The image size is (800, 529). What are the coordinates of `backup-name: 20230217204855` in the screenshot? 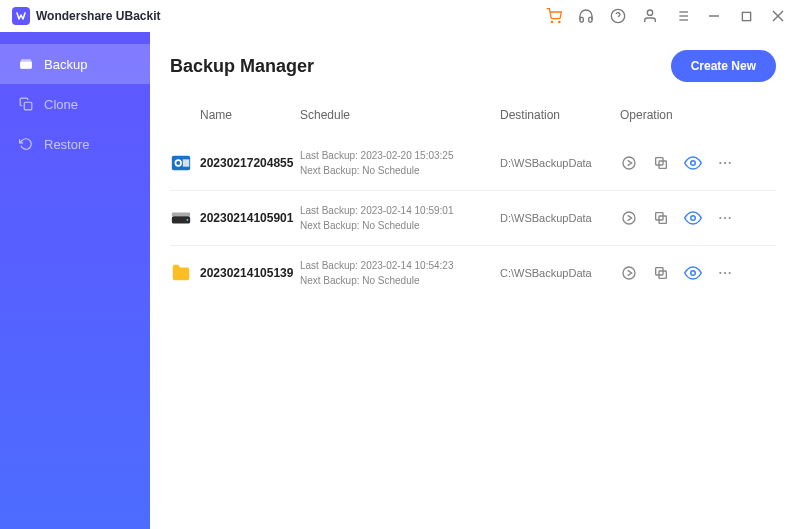 It's located at (250, 163).